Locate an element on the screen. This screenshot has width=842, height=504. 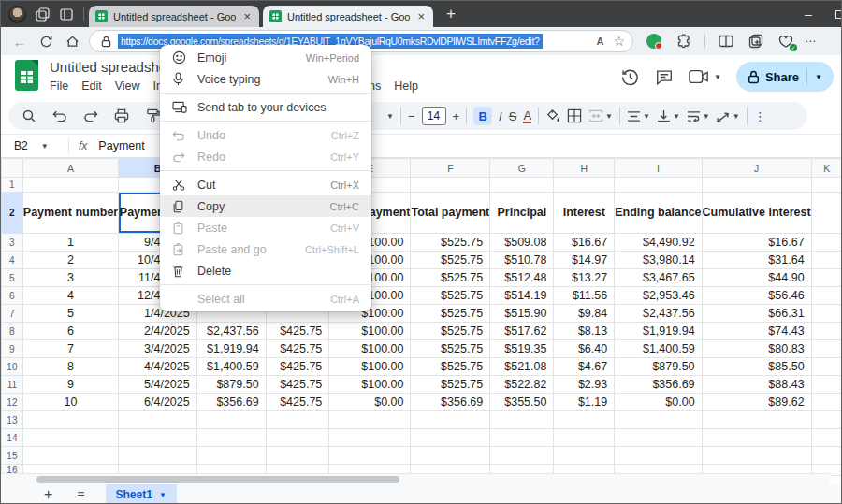
cell-I11: $356.69 is located at coordinates (659, 385).